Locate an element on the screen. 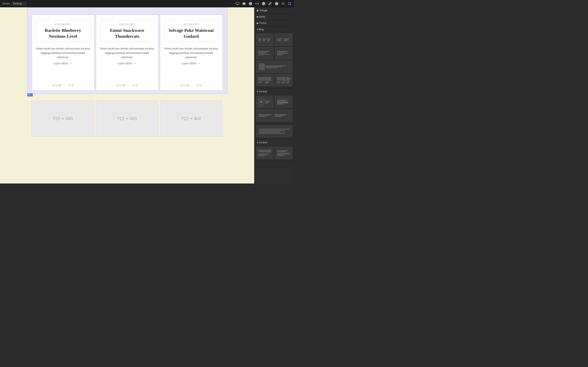 This screenshot has height=367, width=588. card-footer-2: 1.2K | 6 is located at coordinates (127, 84).